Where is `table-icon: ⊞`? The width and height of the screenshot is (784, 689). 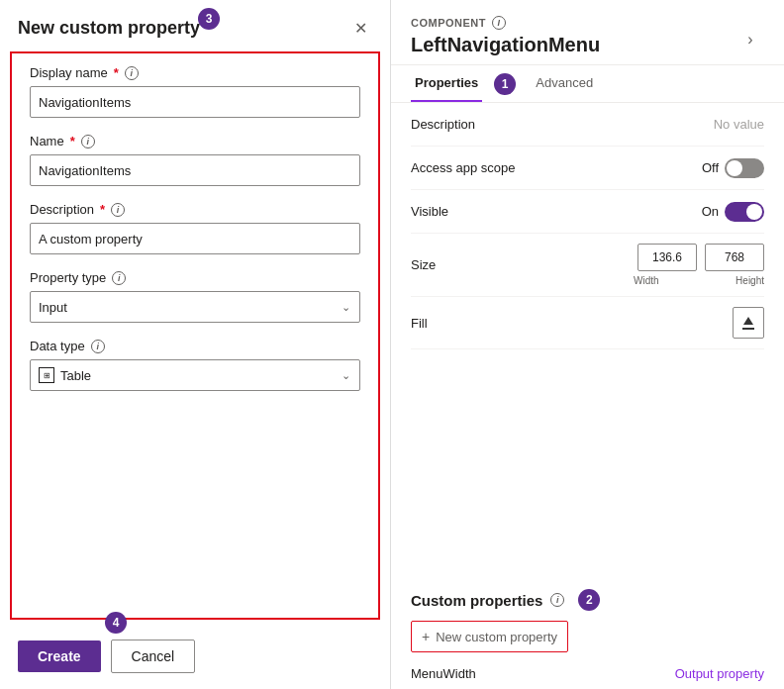
table-icon: ⊞ is located at coordinates (47, 375).